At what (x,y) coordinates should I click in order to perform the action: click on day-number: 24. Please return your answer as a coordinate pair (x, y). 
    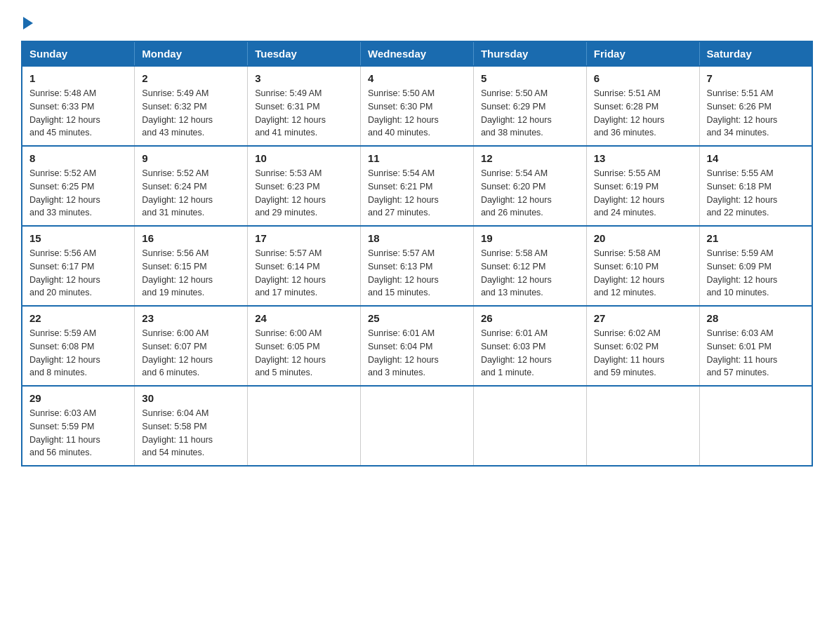
    Looking at the image, I should click on (304, 318).